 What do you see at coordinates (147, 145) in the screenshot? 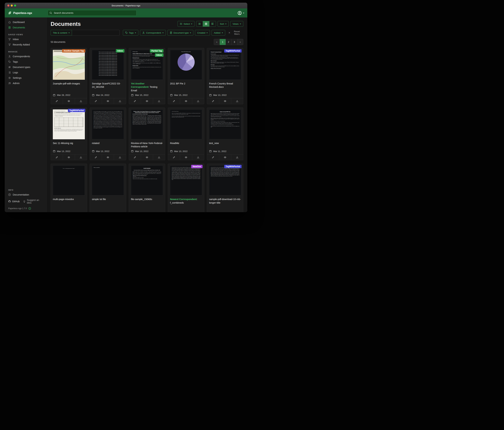
I see `document-title: Review-of-New-York-Federal-Petitions-art…` at bounding box center [147, 145].